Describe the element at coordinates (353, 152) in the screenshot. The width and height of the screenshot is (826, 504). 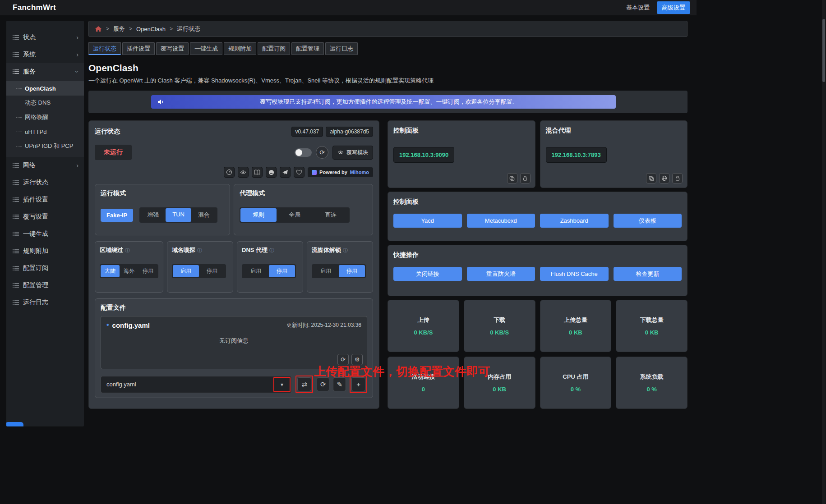
I see `override-module-button: 覆写模块` at that location.